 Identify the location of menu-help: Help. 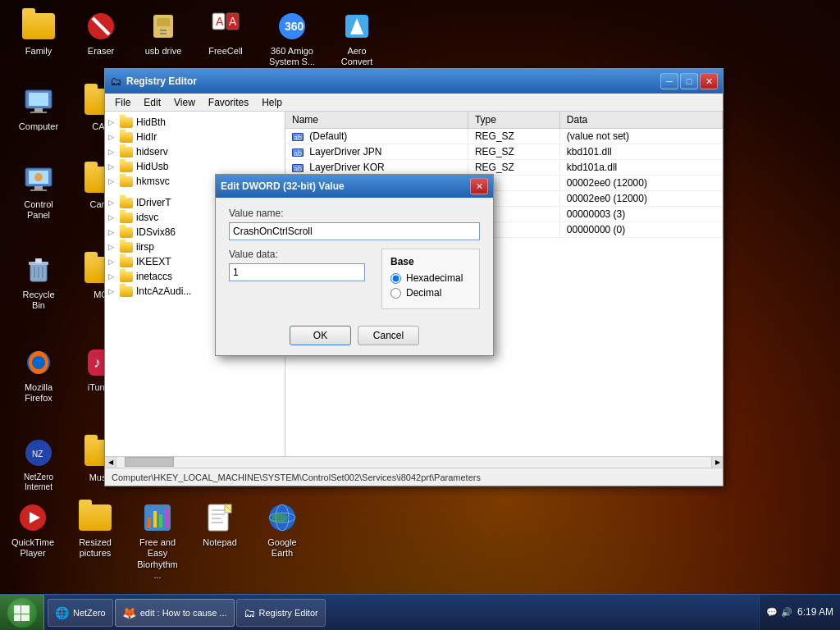
(272, 103).